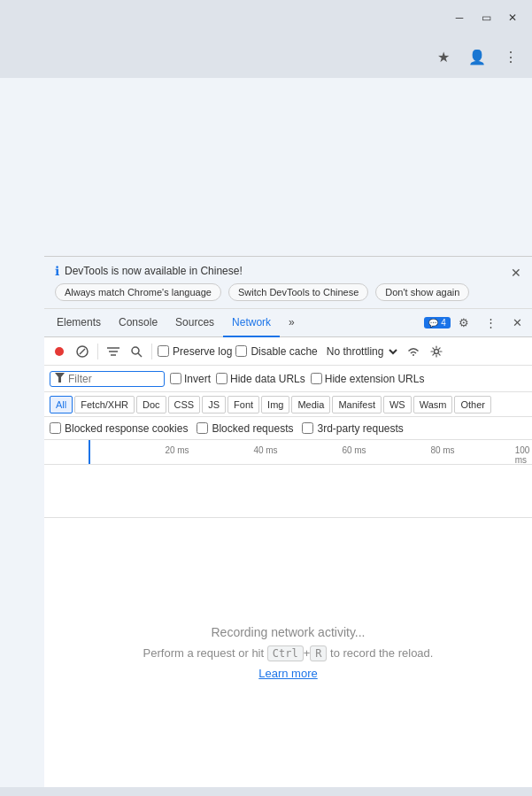  I want to click on disable-cache-checkbox, so click(241, 351).